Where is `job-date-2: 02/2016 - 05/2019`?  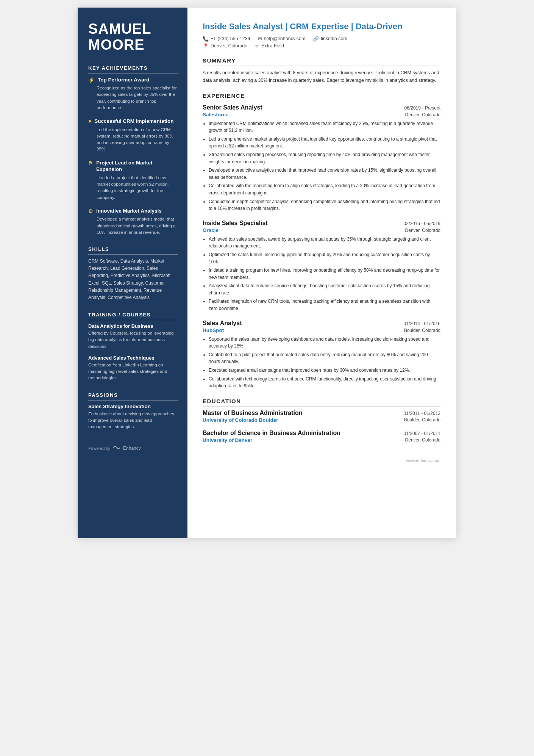
job-date-2: 02/2016 - 05/2019 is located at coordinates (422, 224).